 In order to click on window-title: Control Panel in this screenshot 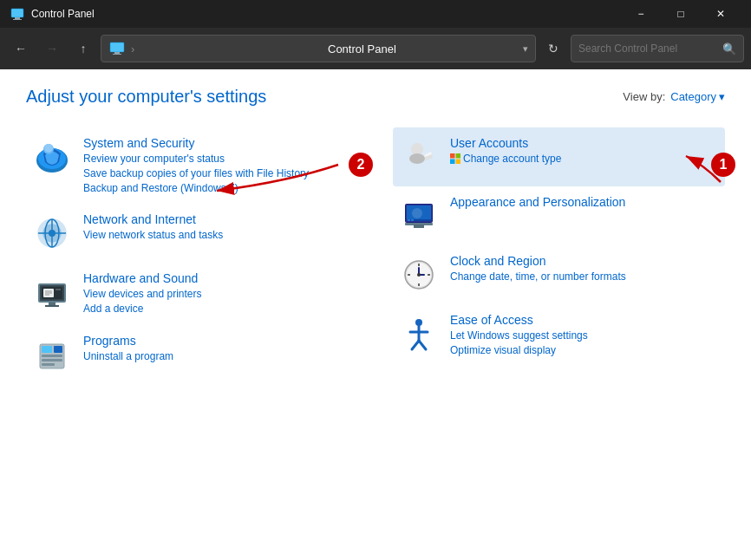, I will do `click(62, 14)`.